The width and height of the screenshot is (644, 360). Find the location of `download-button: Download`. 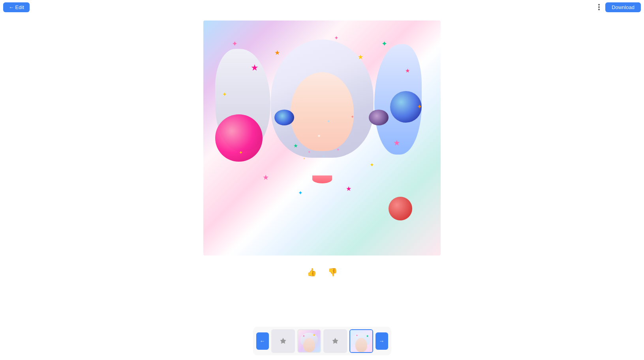

download-button: Download is located at coordinates (623, 7).